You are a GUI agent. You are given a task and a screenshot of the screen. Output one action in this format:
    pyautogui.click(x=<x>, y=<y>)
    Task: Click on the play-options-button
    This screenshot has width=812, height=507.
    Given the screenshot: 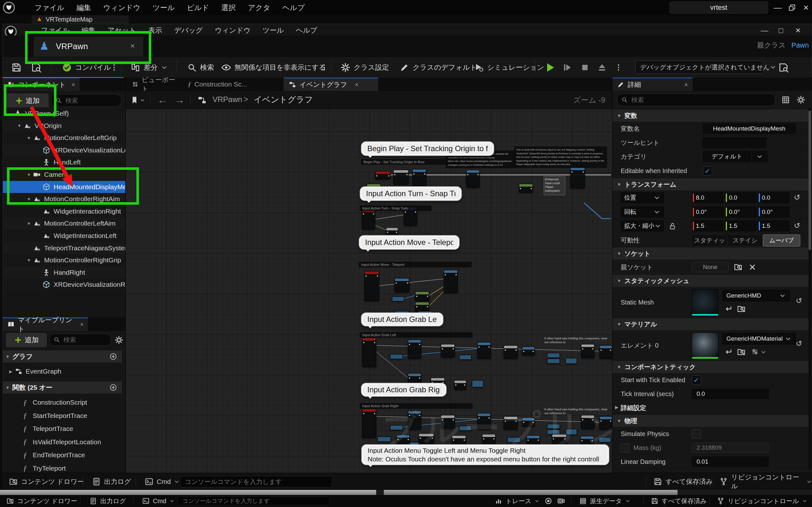 What is the action you would take?
    pyautogui.click(x=619, y=68)
    